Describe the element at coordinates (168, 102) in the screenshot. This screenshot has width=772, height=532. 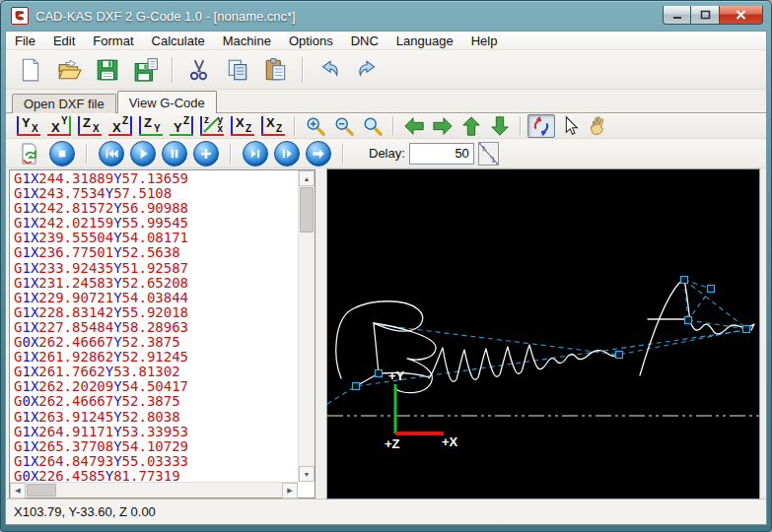
I see `tab-view-g-code: View G-Code` at that location.